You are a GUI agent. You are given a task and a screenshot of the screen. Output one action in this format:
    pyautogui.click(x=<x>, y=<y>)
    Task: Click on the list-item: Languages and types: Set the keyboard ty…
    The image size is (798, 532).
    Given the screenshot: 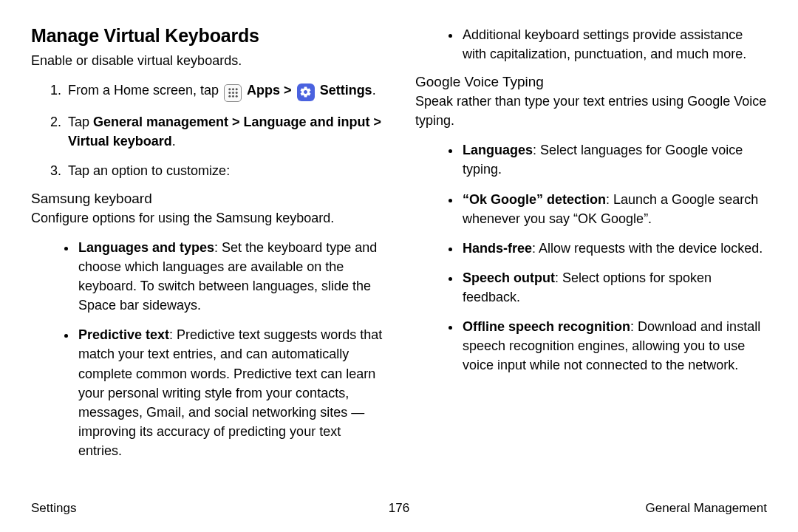 What is the action you would take?
    pyautogui.click(x=230, y=276)
    